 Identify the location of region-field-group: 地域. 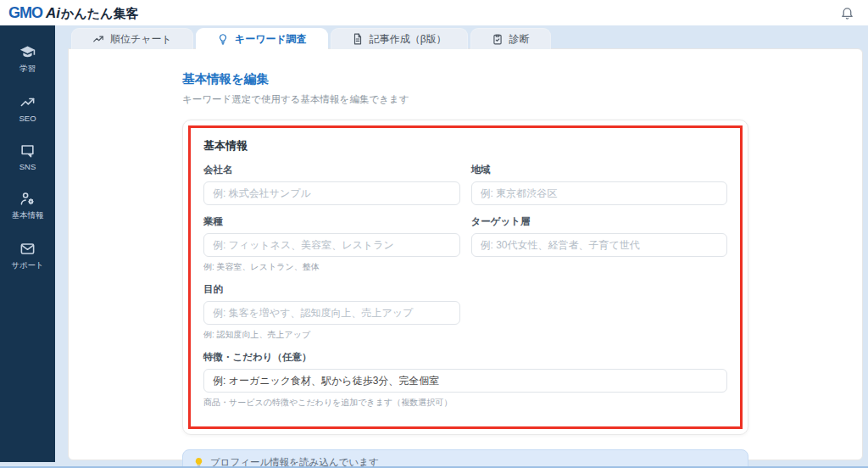
(600, 185).